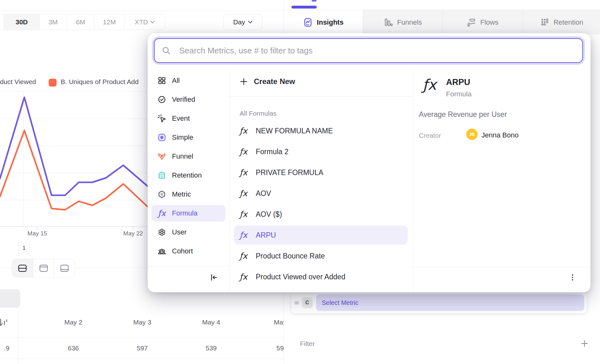 The width and height of the screenshot is (600, 364). Describe the element at coordinates (211, 322) in the screenshot. I see `table-header: May 4` at that location.